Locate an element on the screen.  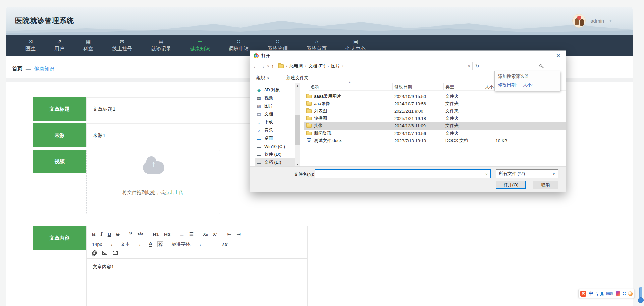
nav-item-visit-records: ▤就诊记录 is located at coordinates (161, 46).